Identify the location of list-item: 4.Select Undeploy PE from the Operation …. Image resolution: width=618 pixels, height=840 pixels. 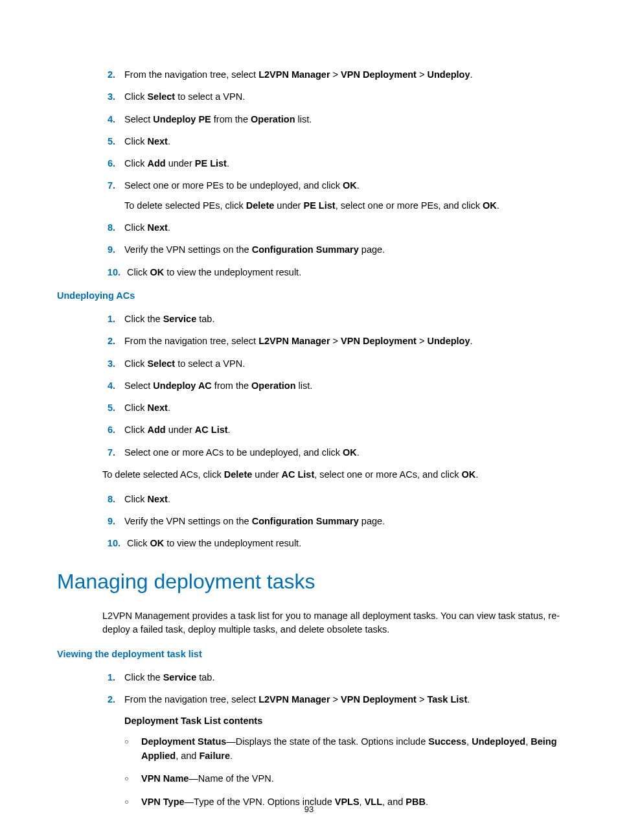
(332, 119).